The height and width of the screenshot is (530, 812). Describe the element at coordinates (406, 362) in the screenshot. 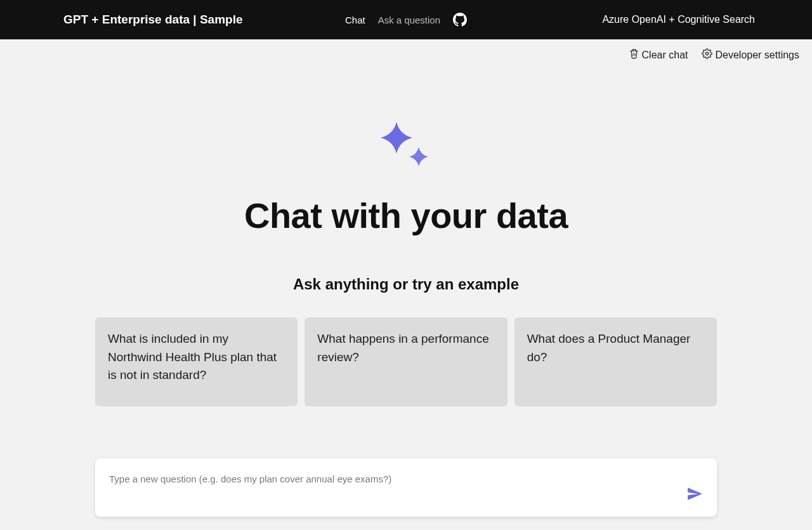

I see `example-card-2: What happens in a performance review?` at that location.